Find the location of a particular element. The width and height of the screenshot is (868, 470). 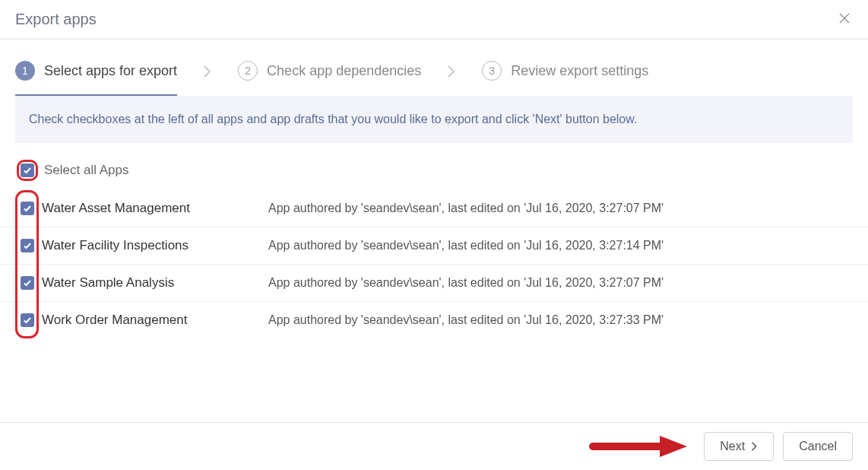

cancel-button-label: Cancel is located at coordinates (818, 446).